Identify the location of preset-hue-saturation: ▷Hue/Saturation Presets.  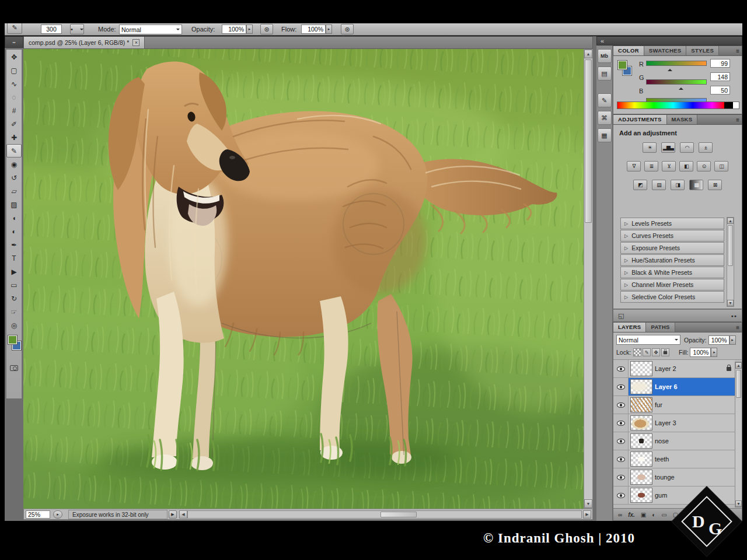
(672, 260).